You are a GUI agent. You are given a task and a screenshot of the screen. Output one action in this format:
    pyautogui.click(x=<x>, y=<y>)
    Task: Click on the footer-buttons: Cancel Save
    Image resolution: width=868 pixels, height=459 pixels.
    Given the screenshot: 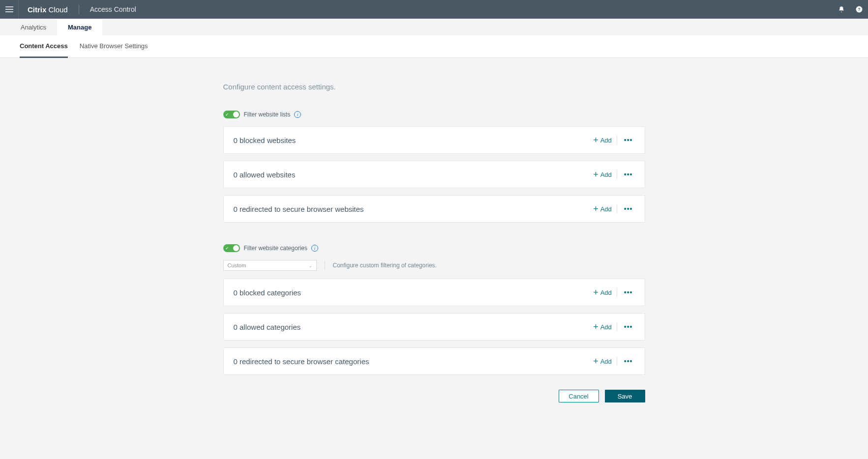 What is the action you would take?
    pyautogui.click(x=434, y=396)
    